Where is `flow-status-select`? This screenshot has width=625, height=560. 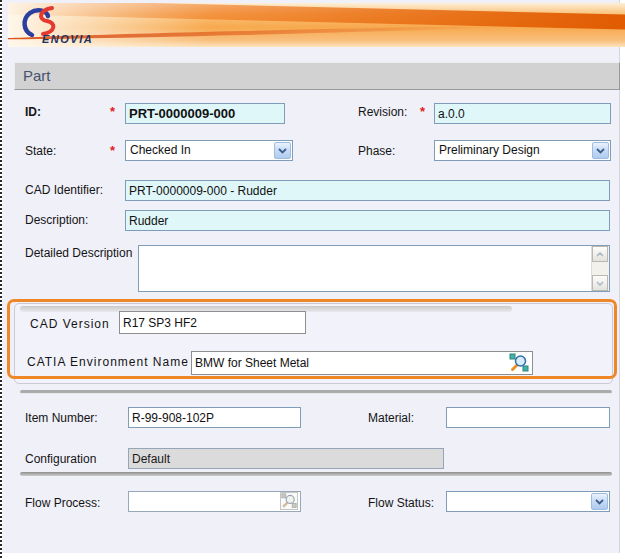 flow-status-select is located at coordinates (528, 502).